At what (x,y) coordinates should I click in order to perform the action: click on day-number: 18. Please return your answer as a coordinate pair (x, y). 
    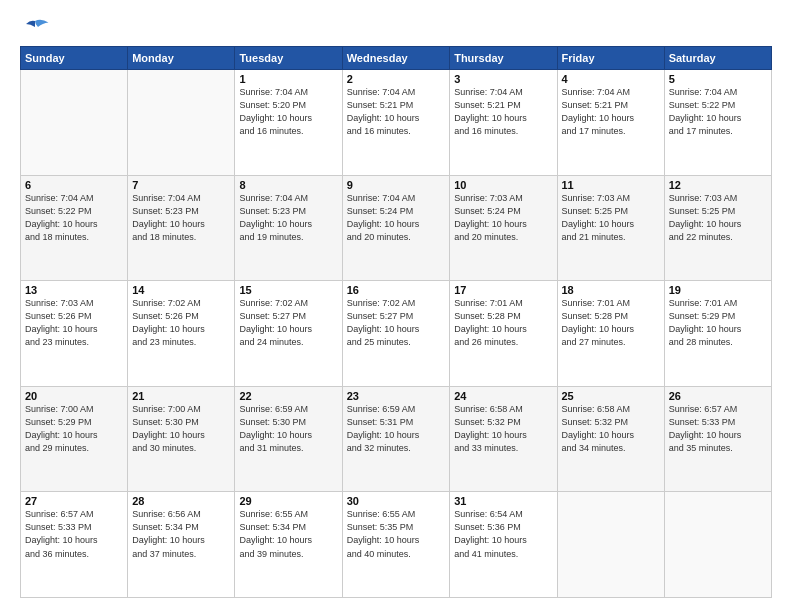
    Looking at the image, I should click on (611, 290).